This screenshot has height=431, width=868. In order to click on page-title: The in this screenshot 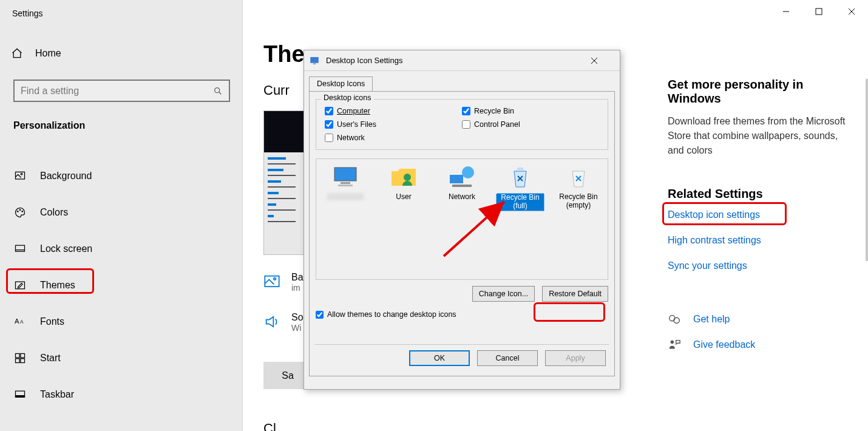, I will do `click(284, 55)`.